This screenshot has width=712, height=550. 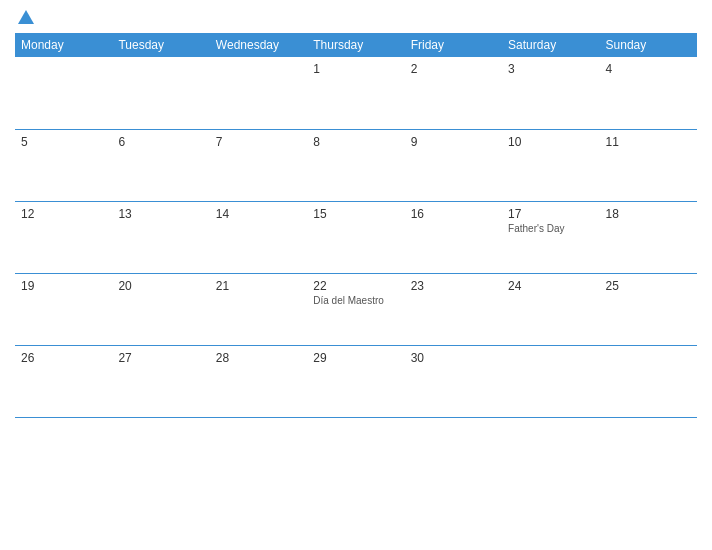 I want to click on weekday-header-wednesday: Wednesday, so click(x=258, y=45).